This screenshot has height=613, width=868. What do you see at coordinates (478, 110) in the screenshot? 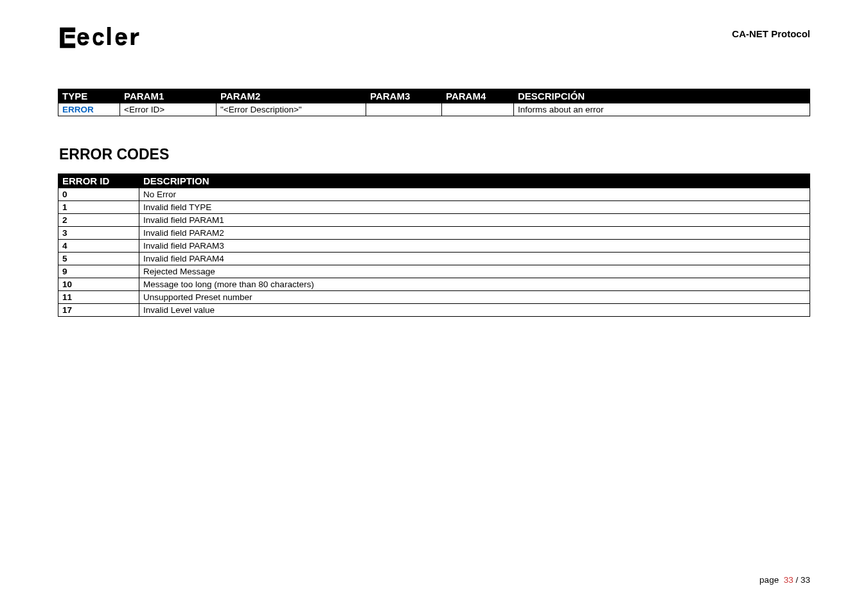
I see `cell-param4` at bounding box center [478, 110].